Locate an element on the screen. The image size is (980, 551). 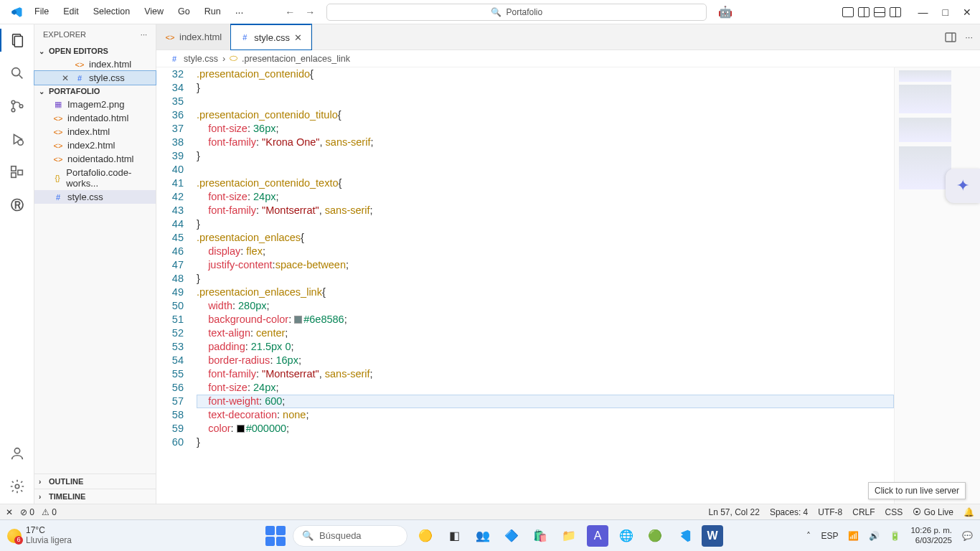
start-button-icon is located at coordinates (275, 536).